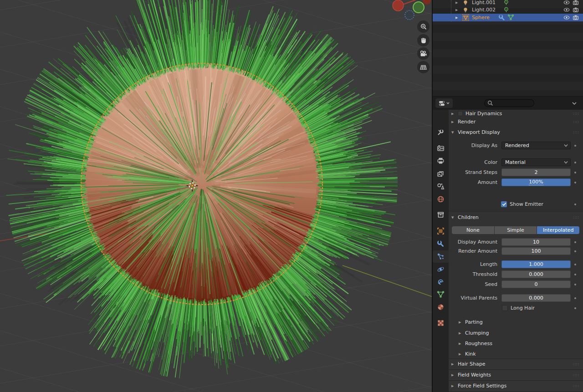 The height and width of the screenshot is (392, 583). I want to click on display-as-dropdown: Rendered, so click(536, 146).